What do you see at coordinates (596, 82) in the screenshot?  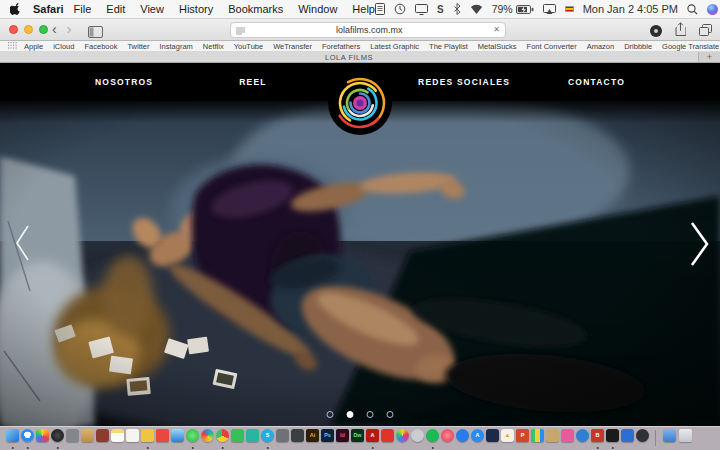 I see `nav-link: CONTACTO` at bounding box center [596, 82].